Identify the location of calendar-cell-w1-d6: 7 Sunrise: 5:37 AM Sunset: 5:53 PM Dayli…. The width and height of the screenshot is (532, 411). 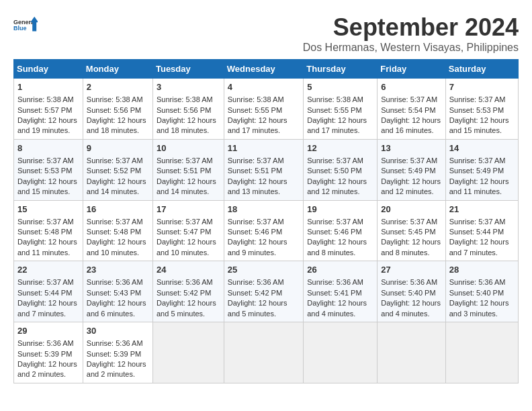
(482, 109).